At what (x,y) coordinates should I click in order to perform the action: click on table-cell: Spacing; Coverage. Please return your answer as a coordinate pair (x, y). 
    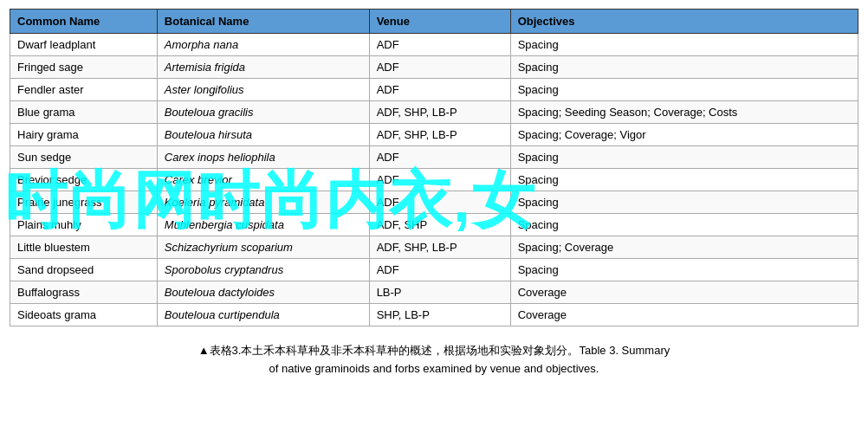
    Looking at the image, I should click on (684, 248).